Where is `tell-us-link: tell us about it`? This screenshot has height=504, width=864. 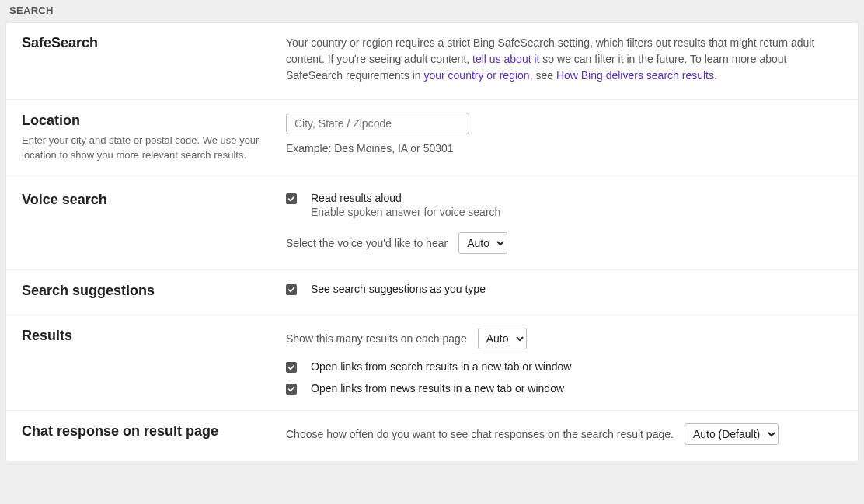
tell-us-link: tell us about it is located at coordinates (506, 59).